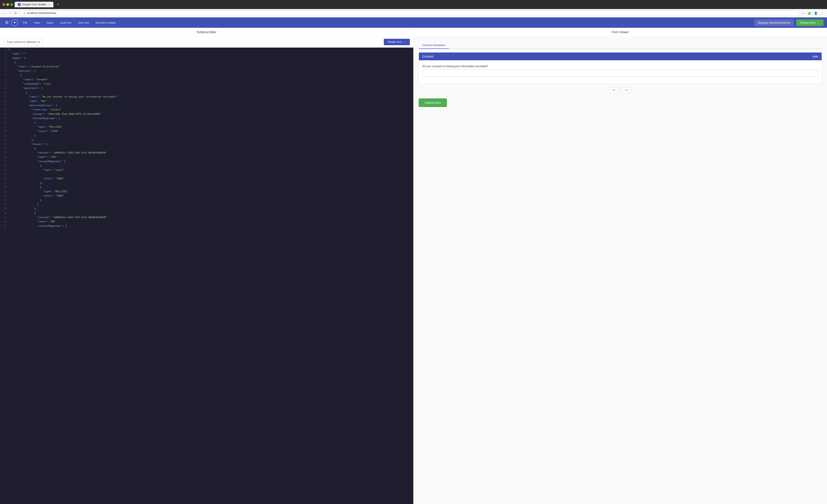 The height and width of the screenshot is (504, 827). I want to click on hamburger-menu-button: ☰, so click(7, 23).